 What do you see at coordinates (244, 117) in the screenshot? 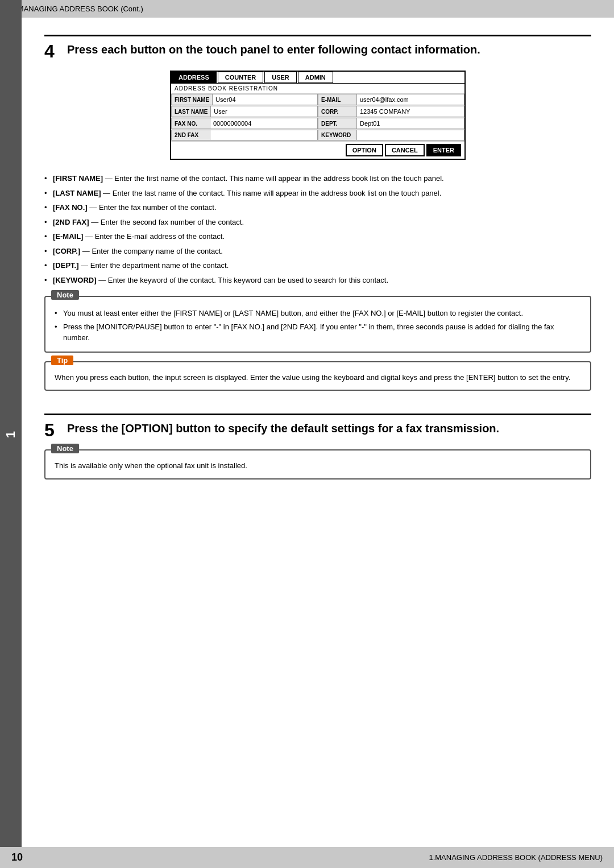
I see `form-col-left: FIRST NAME User04 LAST NAME User FAX NO.…` at bounding box center [244, 117].